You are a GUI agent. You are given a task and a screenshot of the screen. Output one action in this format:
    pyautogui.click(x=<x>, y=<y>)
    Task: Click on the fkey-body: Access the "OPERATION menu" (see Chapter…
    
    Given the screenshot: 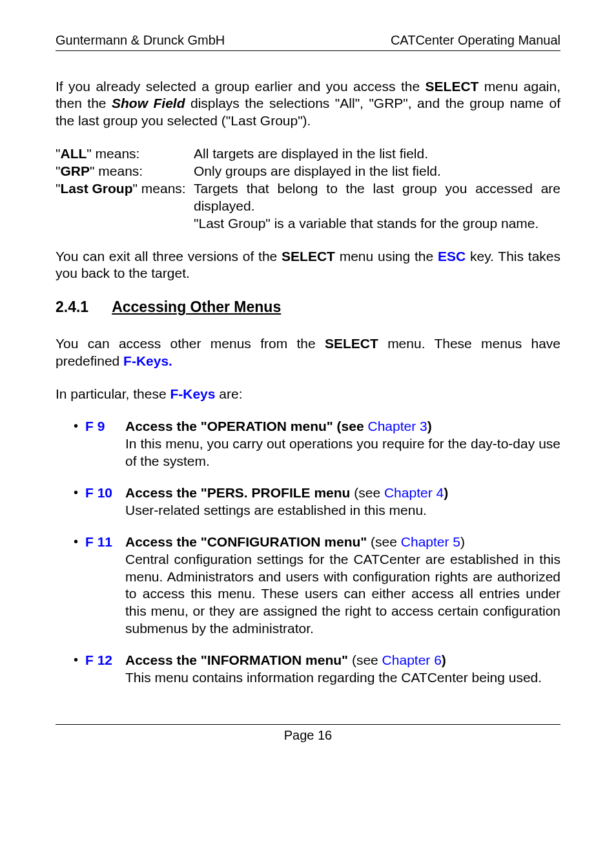 What is the action you would take?
    pyautogui.click(x=343, y=444)
    